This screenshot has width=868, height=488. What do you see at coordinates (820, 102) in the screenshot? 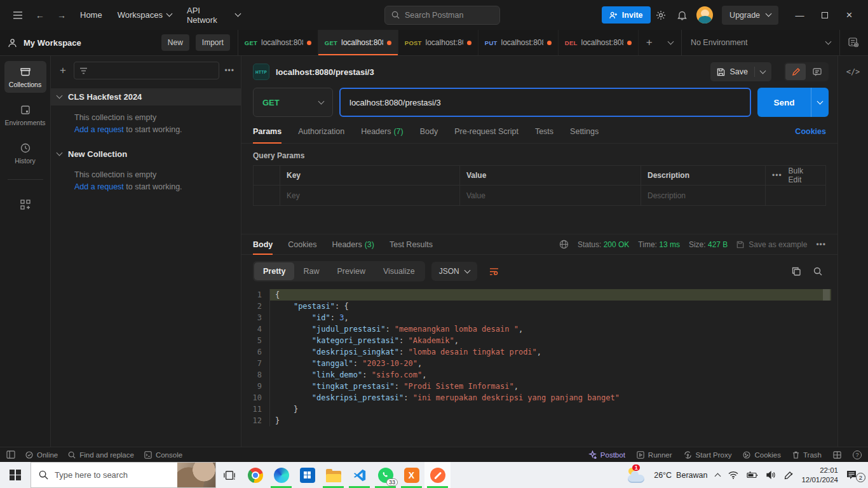
I see `send-options-chevron` at bounding box center [820, 102].